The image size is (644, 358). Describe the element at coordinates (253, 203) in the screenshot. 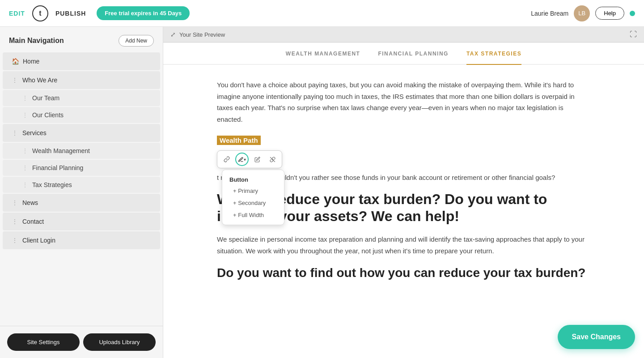

I see `dropdown-item-secondary: + Secondary` at that location.